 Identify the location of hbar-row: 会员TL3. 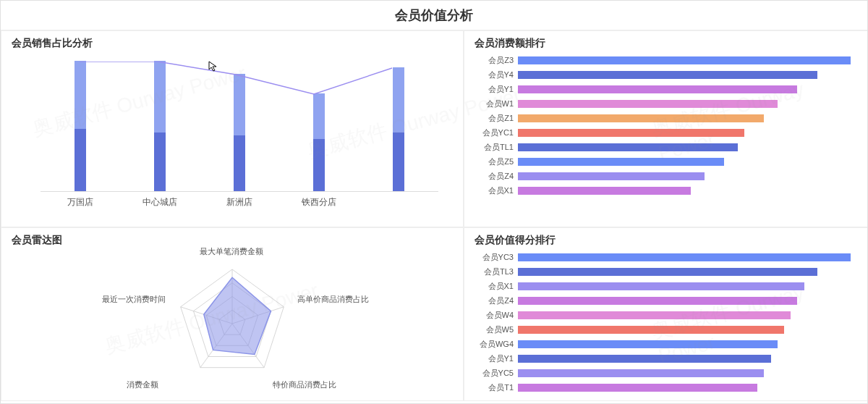
(663, 272).